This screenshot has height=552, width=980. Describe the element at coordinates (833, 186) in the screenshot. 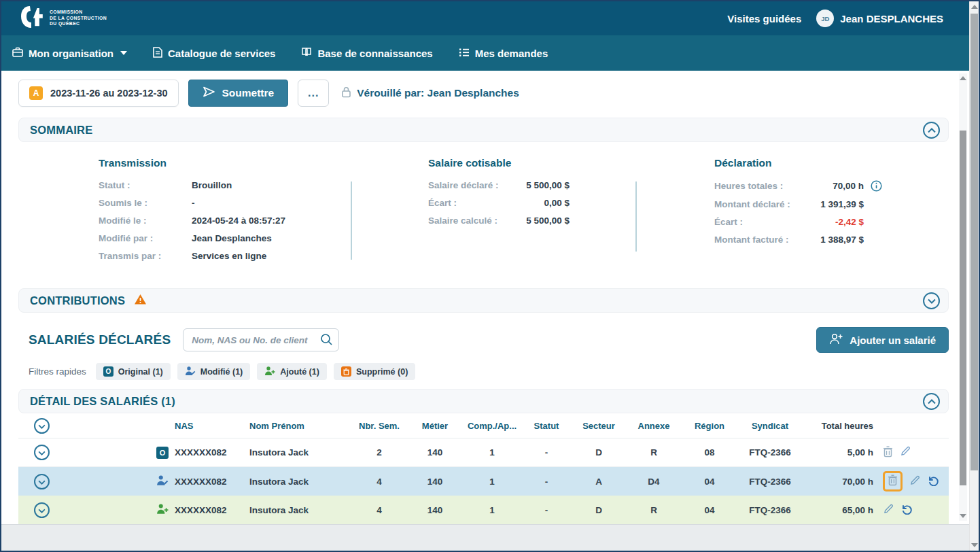

I see `heures-totales-value: 70,00 h` at that location.